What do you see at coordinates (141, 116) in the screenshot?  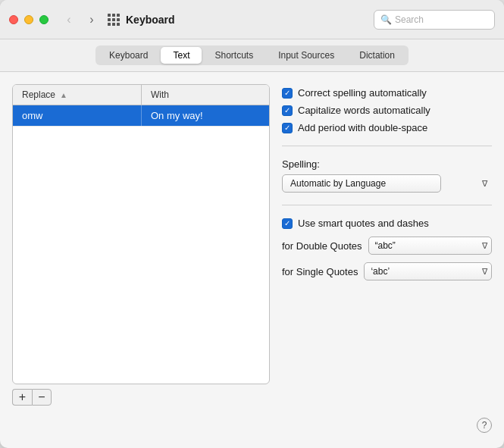 I see `table-row: omw On my way!` at bounding box center [141, 116].